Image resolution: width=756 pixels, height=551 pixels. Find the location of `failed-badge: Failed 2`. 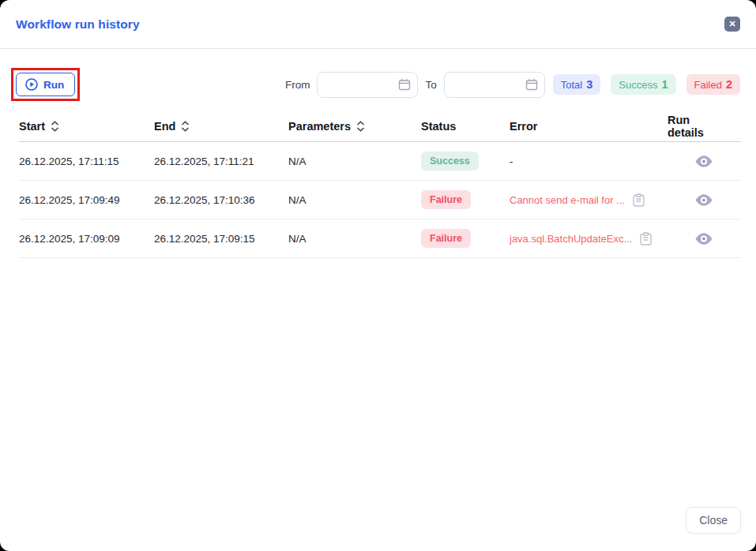

failed-badge: Failed 2 is located at coordinates (714, 85).